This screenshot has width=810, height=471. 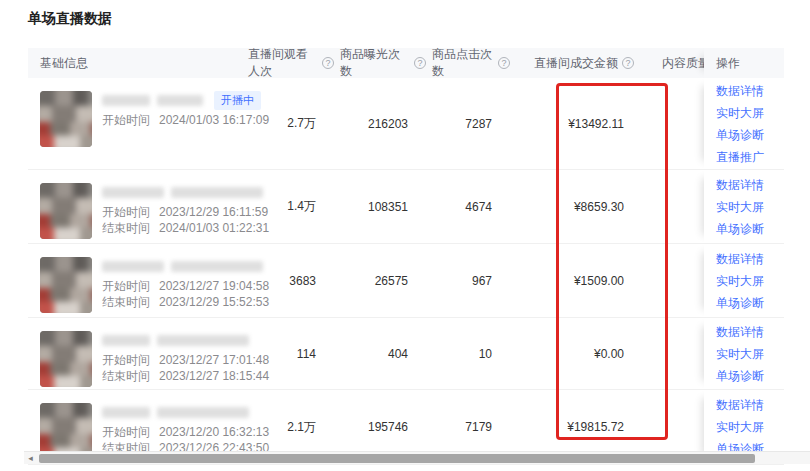 I want to click on gmv-value: ¥8659.30, so click(x=578, y=206).